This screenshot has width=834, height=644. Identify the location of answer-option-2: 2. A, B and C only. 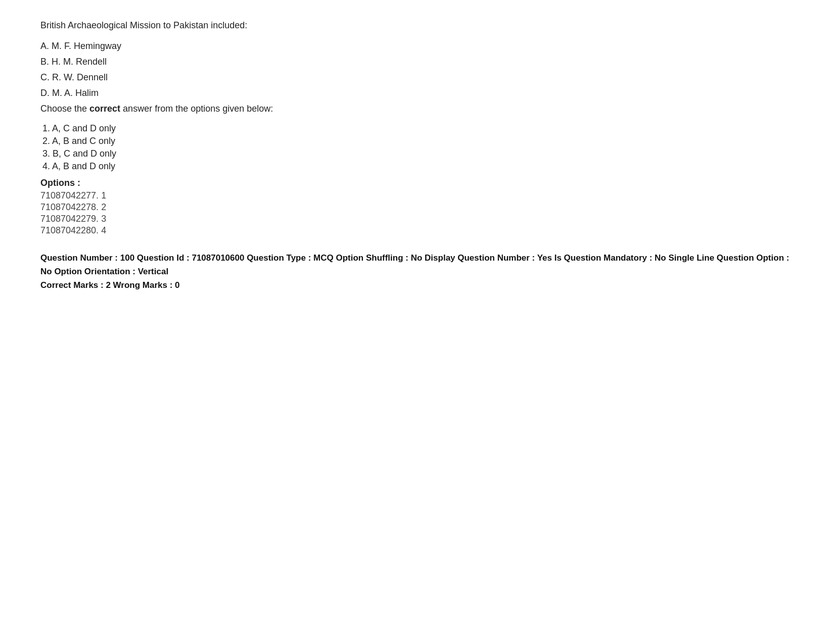
(417, 141).